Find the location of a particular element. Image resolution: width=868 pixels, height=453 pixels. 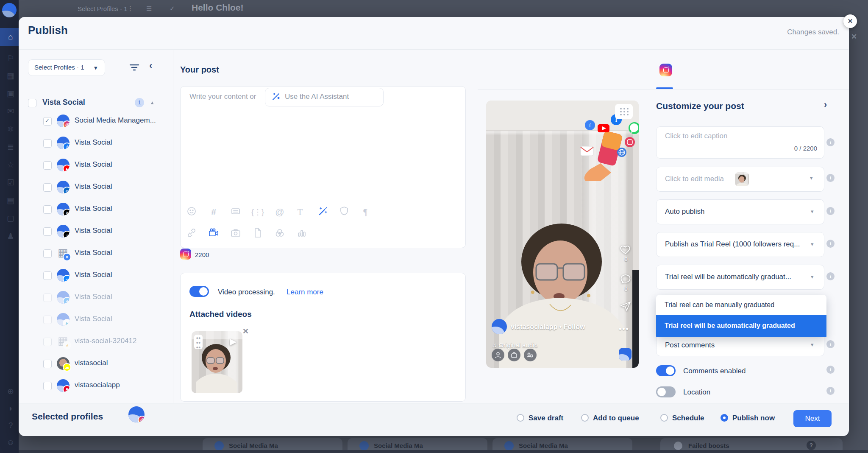

filter-icon is located at coordinates (134, 67).